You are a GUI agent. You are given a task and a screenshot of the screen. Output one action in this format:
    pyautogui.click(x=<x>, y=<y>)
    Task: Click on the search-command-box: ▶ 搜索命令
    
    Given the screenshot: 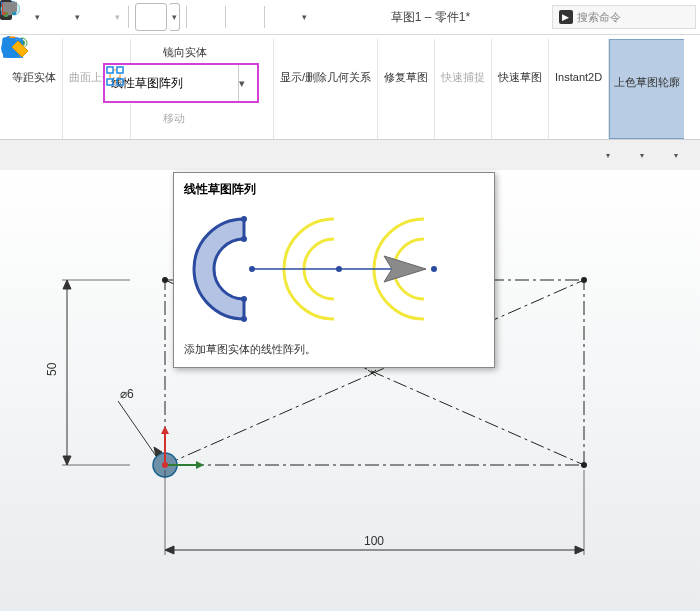 What is the action you would take?
    pyautogui.click(x=624, y=17)
    